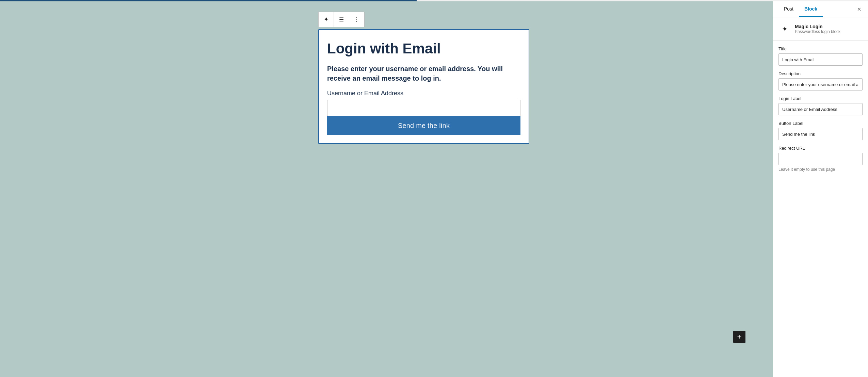 The image size is (868, 377). I want to click on right-sidebar: Post Block × ✦ Magic Login Passwordless …, so click(820, 189).